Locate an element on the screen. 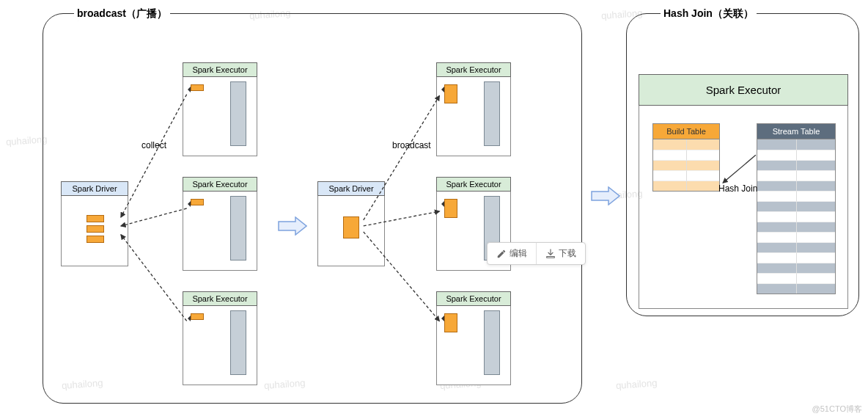 This screenshot has height=419, width=868. collect-label: collect is located at coordinates (154, 145).